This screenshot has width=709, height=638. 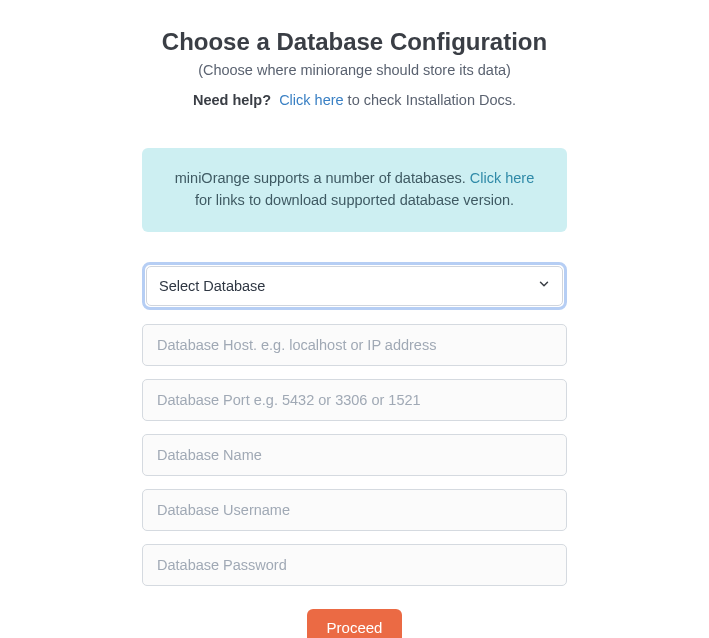 What do you see at coordinates (502, 178) in the screenshot?
I see `info-link: Click here` at bounding box center [502, 178].